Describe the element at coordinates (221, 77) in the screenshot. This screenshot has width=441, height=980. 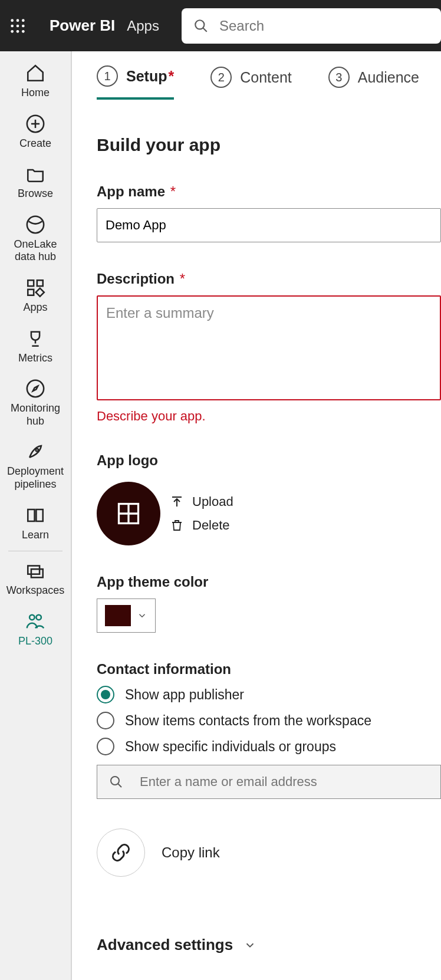
I see `step-number: 2` at that location.